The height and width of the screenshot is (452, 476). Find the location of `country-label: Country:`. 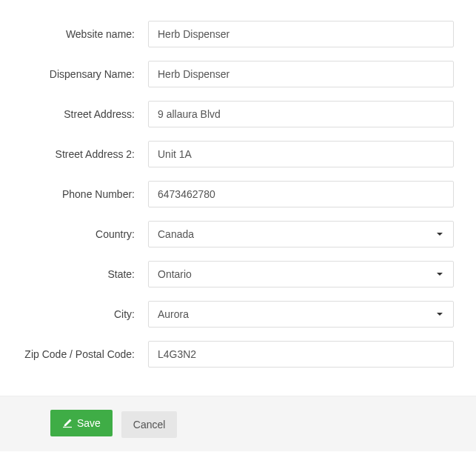

country-label: Country: is located at coordinates (85, 234).